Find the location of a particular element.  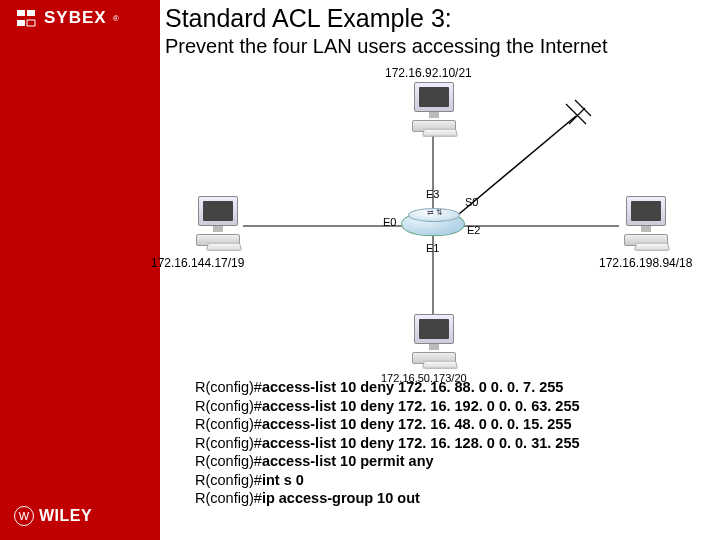

router-icon: ⇄ ⇅ is located at coordinates (433, 223).